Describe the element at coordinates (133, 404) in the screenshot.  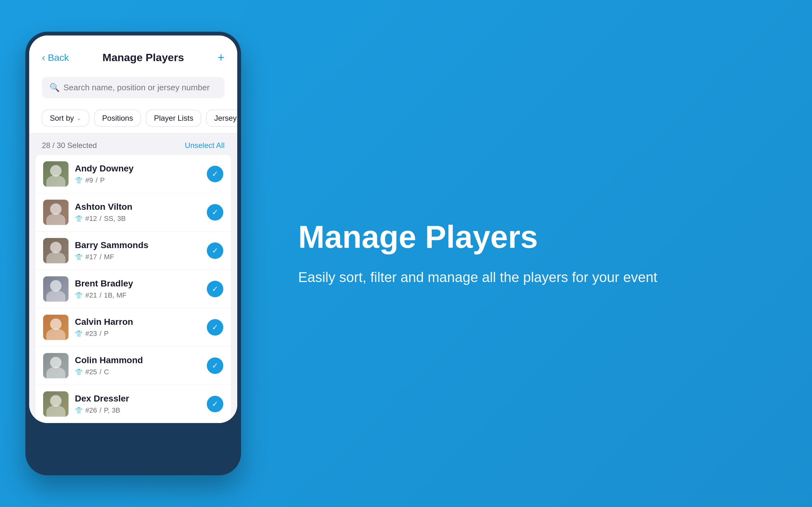
I see `table-row: Dex Dressler 👕 #26 / P, 3B ✓` at that location.